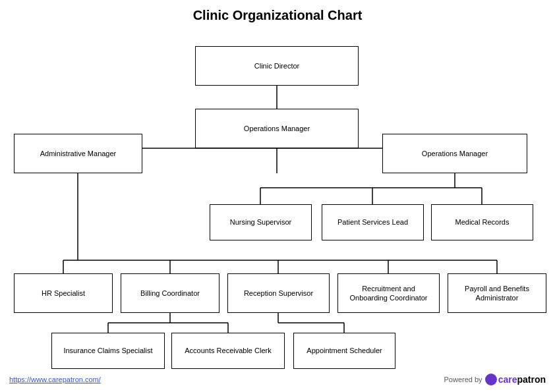 The width and height of the screenshot is (555, 392). What do you see at coordinates (277, 128) in the screenshot?
I see `node-operations-manager-top: Operations Manager` at bounding box center [277, 128].